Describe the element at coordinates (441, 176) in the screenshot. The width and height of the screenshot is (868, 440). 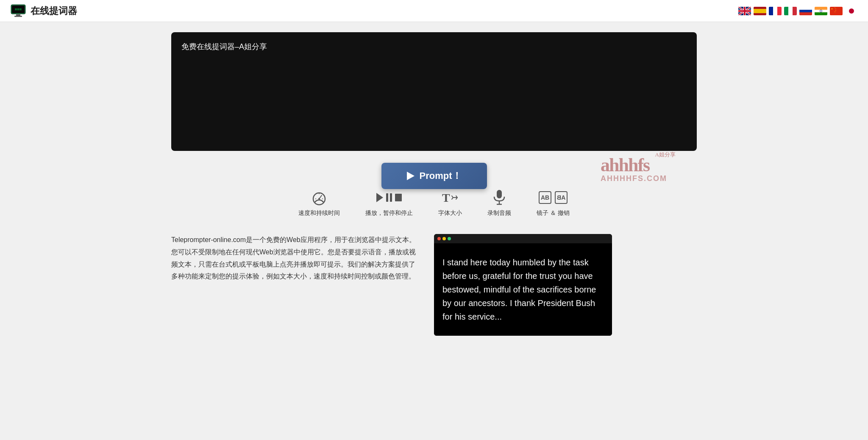
I see `prompt-button-label: Prompt！` at that location.